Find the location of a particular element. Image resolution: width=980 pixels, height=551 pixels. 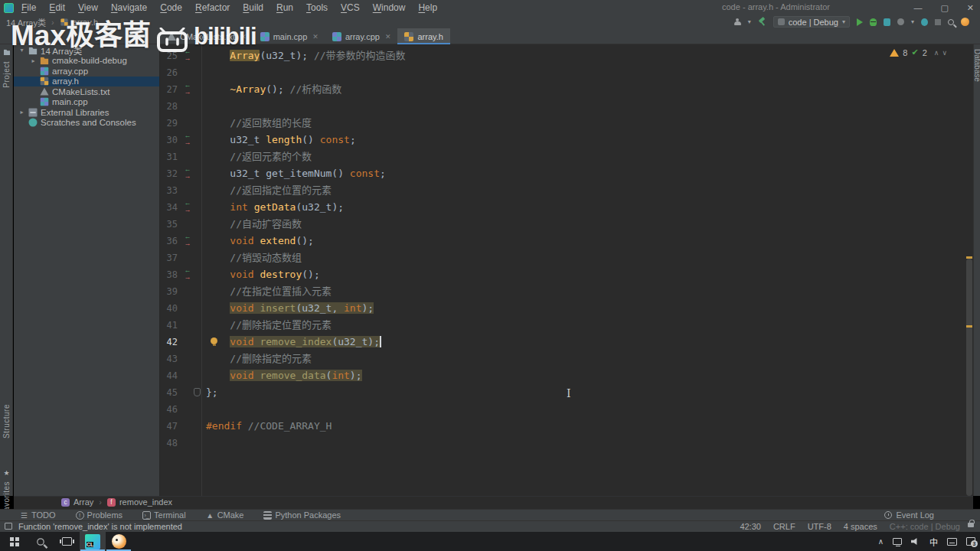

network-icon is located at coordinates (897, 542).